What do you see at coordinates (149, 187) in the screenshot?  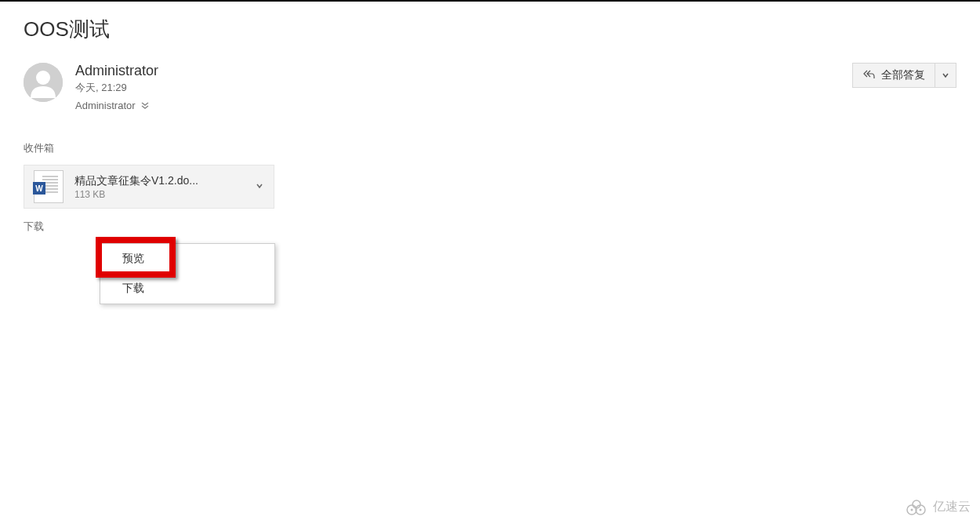 I see `attachment-card: W 精品文章征集令V1.2.do... 113 KB` at bounding box center [149, 187].